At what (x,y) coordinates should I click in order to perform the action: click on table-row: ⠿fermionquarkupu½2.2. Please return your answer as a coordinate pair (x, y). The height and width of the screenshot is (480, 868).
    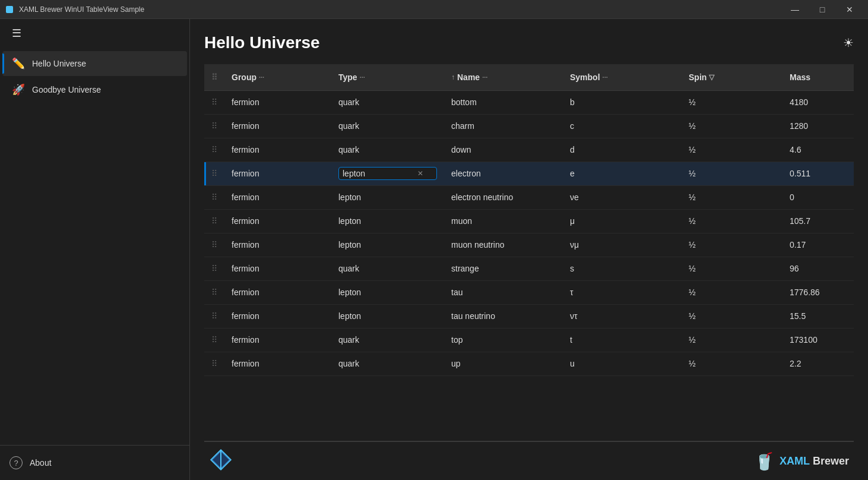
    Looking at the image, I should click on (529, 364).